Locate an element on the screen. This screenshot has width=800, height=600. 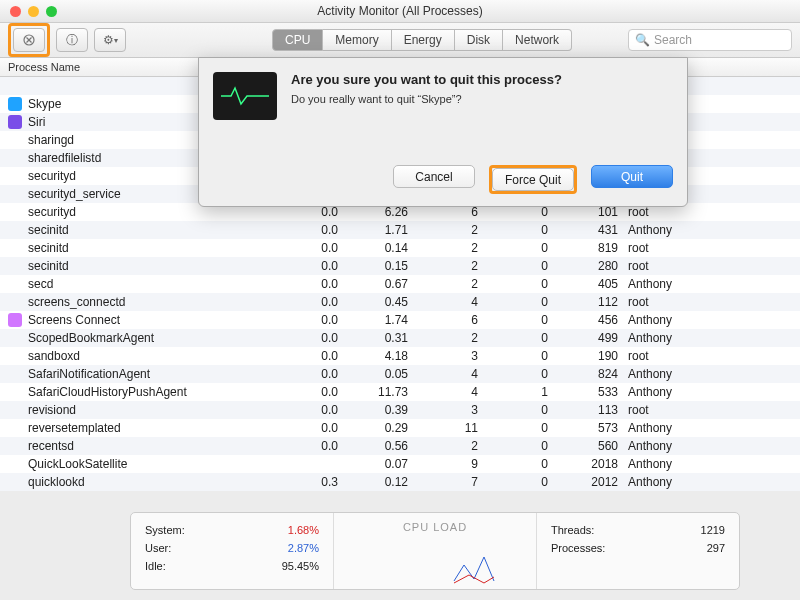
cell-t: 6.26 is located at coordinates (383, 212).